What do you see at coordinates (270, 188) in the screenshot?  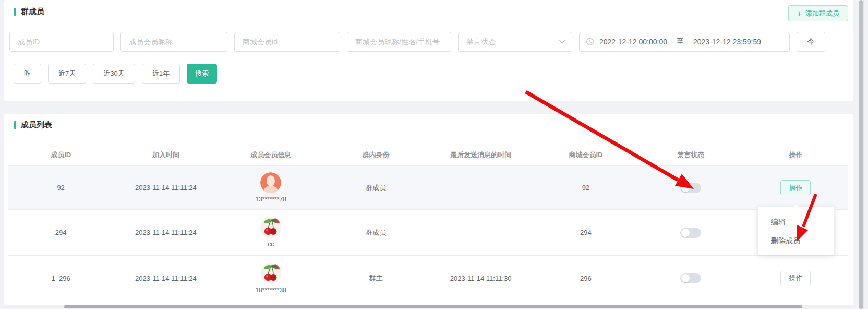 I see `member-info: 13*******78` at bounding box center [270, 188].